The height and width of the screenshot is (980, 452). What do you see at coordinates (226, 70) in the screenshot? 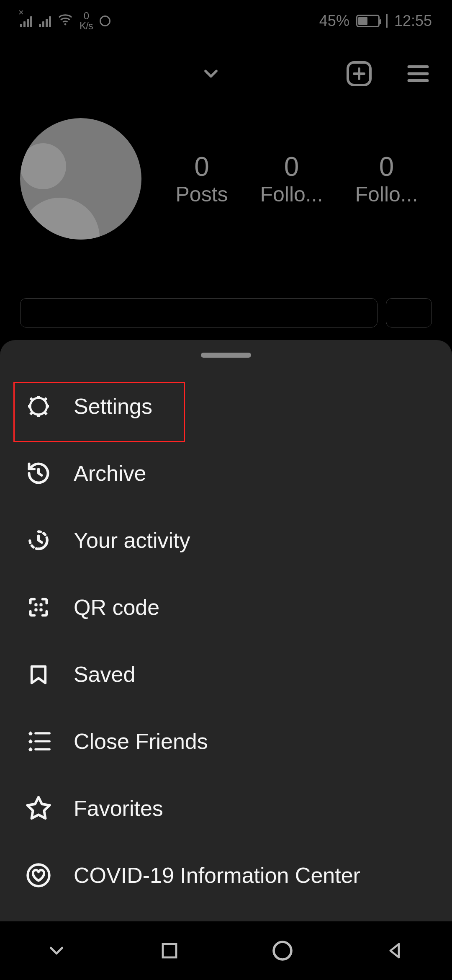
I see `profile-top-bar` at bounding box center [226, 70].